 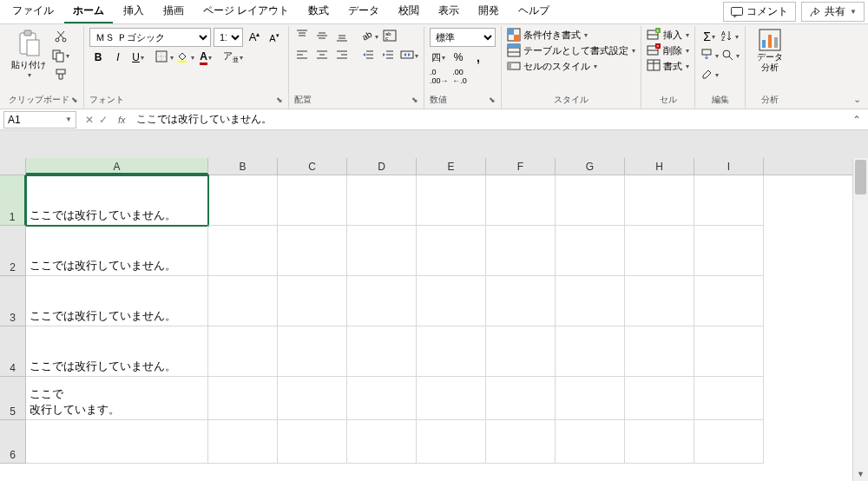 What do you see at coordinates (668, 35) in the screenshot?
I see `insert-cells-button: + 挿入▾` at bounding box center [668, 35].